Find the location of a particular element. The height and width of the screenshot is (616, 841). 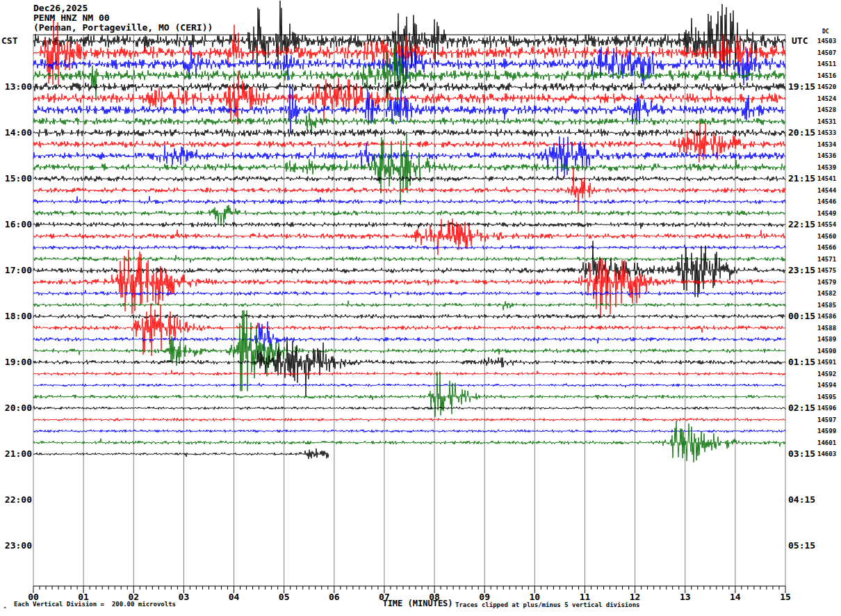

dc-value: 14596 is located at coordinates (827, 408).